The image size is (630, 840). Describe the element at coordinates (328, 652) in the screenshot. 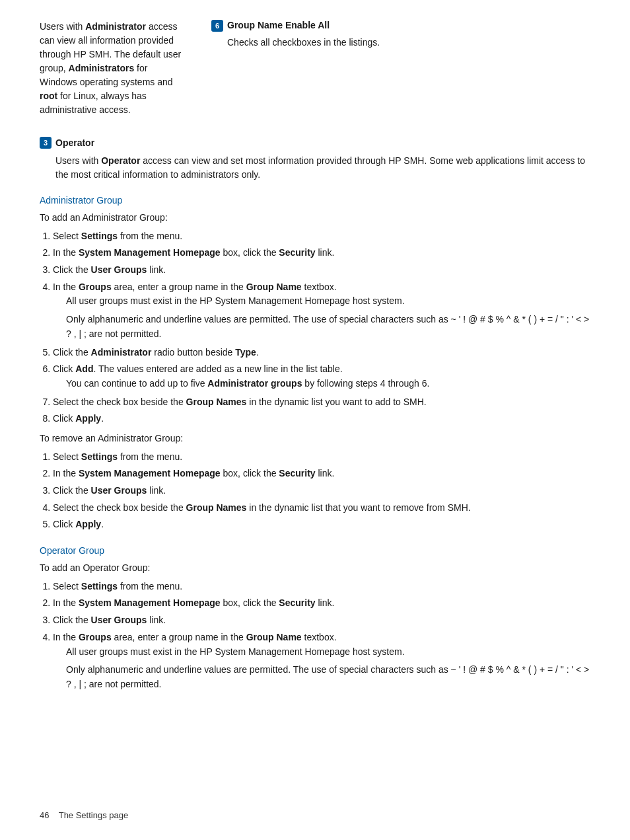

I see `add-operator-note1: All user groups must exist in the HP Sys…` at that location.